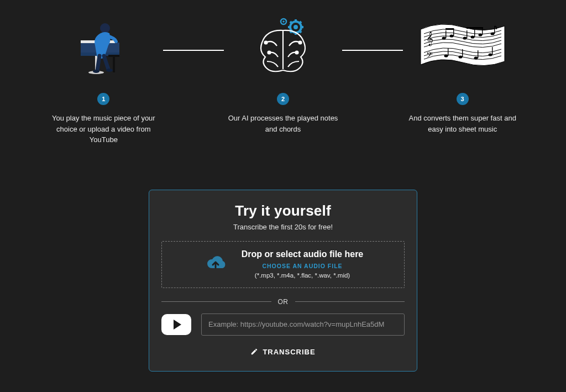 The image size is (566, 392). What do you see at coordinates (462, 124) in the screenshot?
I see `step-description: And converts them super fast and easy in…` at bounding box center [462, 124].